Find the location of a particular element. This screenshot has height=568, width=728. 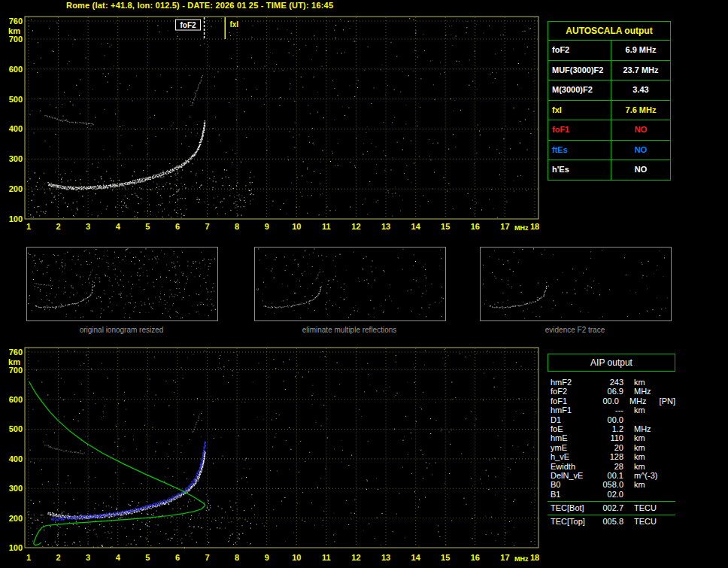

aip-row-label: foE is located at coordinates (572, 429).